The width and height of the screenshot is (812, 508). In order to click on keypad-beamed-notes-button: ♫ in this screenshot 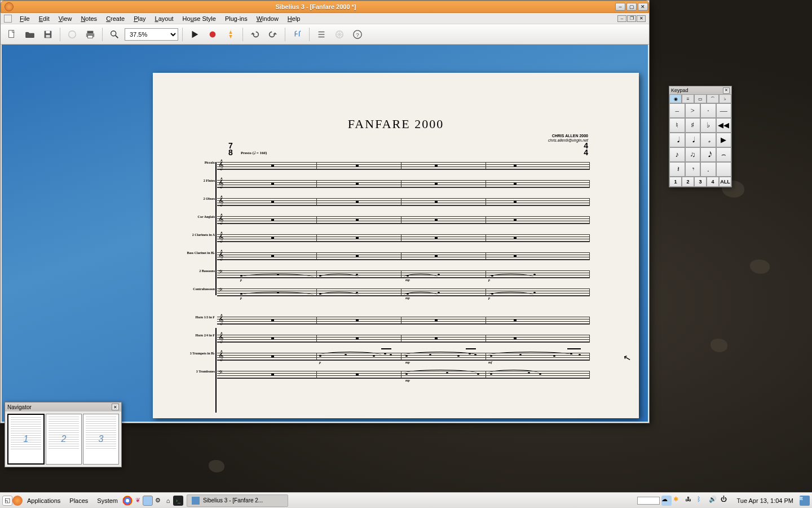, I will do `click(693, 155)`.